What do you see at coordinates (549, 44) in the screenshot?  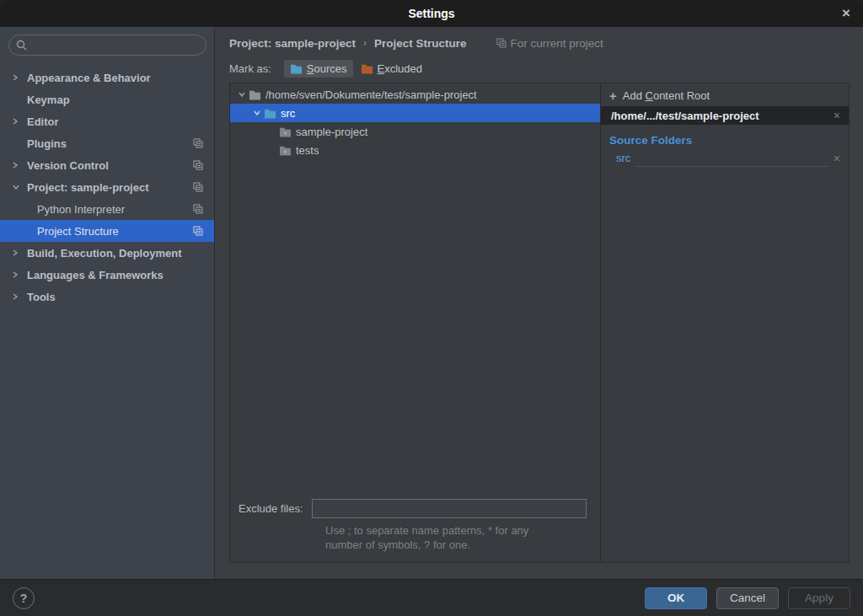 I see `context-note: For current project` at bounding box center [549, 44].